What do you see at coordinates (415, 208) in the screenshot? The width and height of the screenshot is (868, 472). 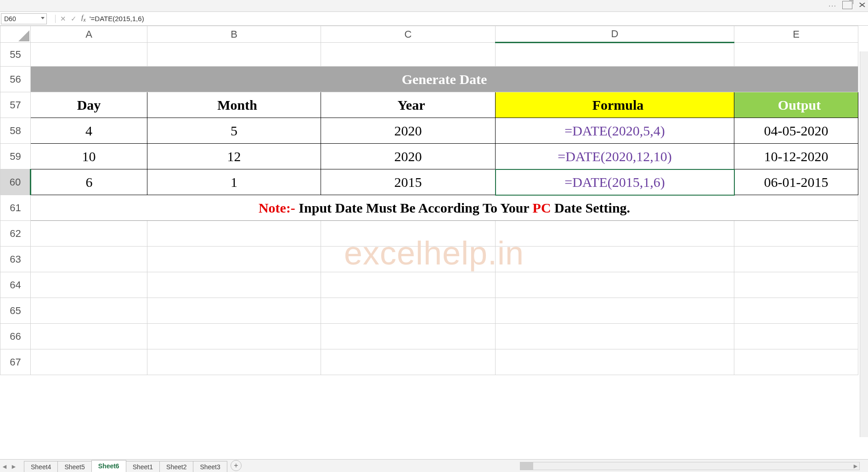 I see `note-text: Input Date Must Be According To Your` at bounding box center [415, 208].